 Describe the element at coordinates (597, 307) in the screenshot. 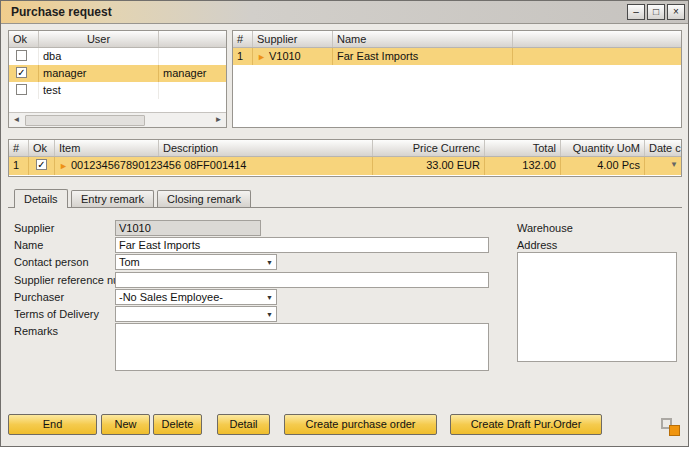

I see `address-box` at that location.